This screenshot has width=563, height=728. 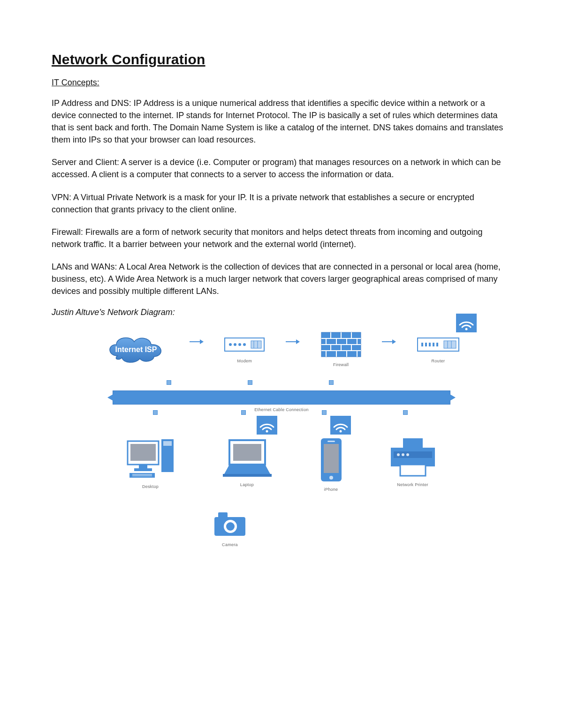 I want to click on ethernet-label: Ethernet Cable Connection, so click(x=282, y=410).